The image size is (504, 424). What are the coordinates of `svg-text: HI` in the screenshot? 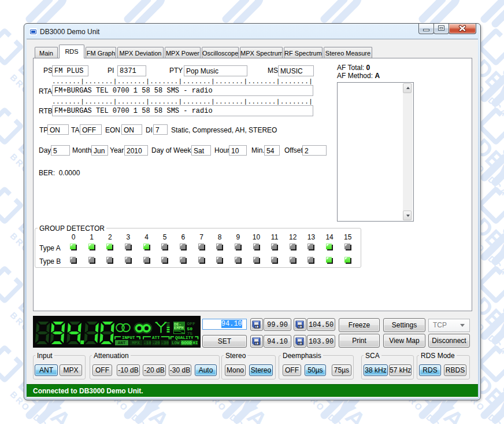 It's located at (195, 343).